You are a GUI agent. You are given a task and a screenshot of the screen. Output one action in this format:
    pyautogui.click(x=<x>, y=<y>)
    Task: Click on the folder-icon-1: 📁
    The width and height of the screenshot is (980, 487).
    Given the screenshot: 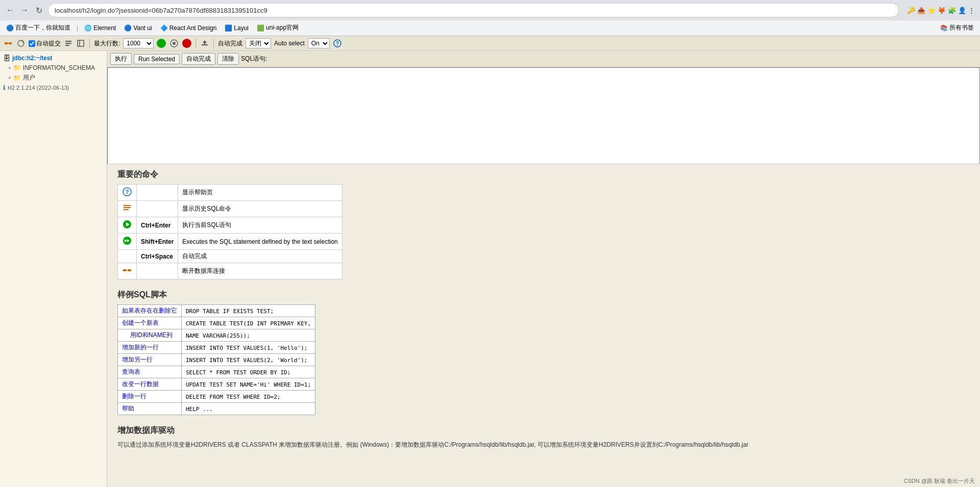 What is the action you would take?
    pyautogui.click(x=17, y=68)
    